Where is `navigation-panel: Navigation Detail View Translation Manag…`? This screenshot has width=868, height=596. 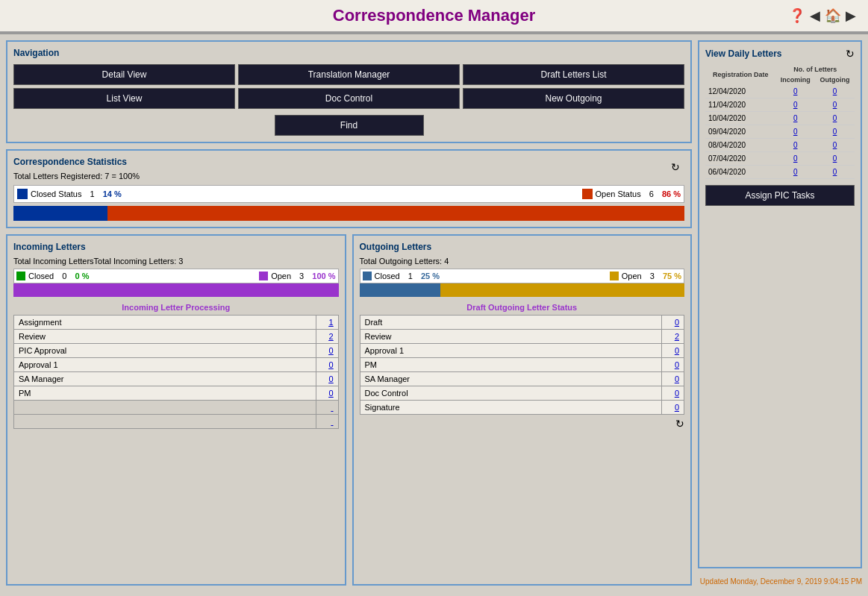
navigation-panel: Navigation Detail View Translation Manag… is located at coordinates (349, 92).